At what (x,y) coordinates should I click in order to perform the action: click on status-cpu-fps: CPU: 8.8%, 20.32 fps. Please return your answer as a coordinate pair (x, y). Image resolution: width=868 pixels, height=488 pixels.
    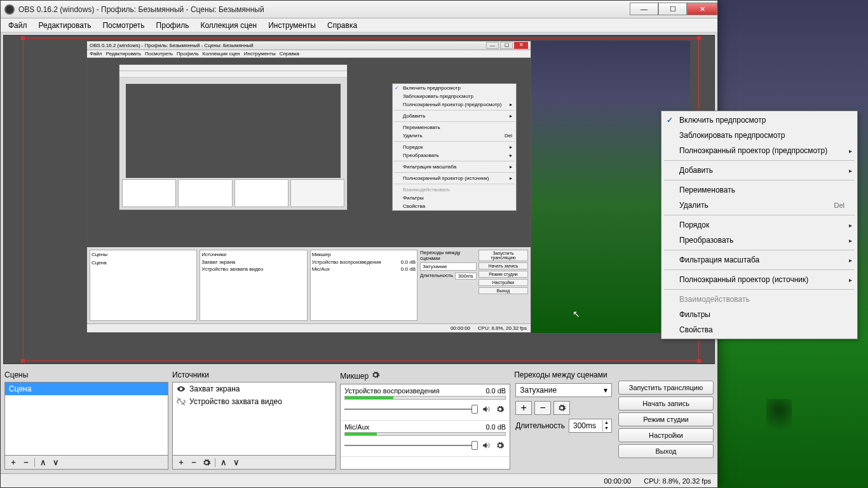
    Looking at the image, I should click on (677, 481).